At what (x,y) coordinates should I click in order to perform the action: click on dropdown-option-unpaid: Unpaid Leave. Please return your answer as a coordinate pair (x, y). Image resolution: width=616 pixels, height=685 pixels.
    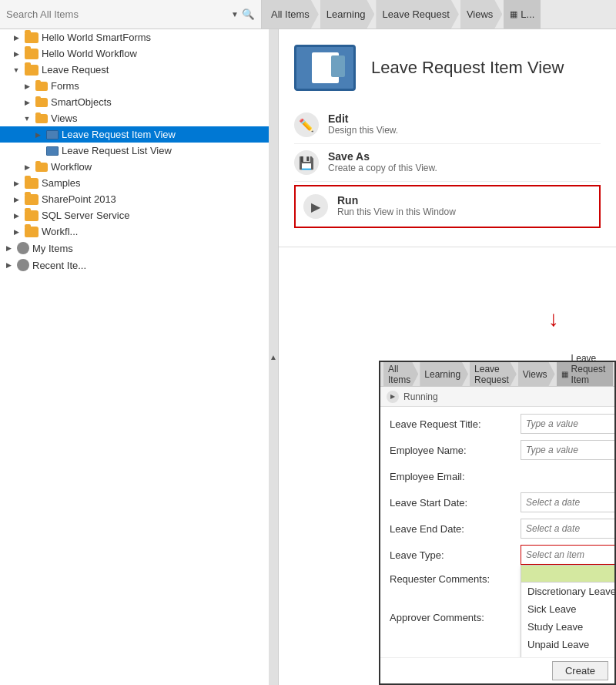
    Looking at the image, I should click on (568, 644).